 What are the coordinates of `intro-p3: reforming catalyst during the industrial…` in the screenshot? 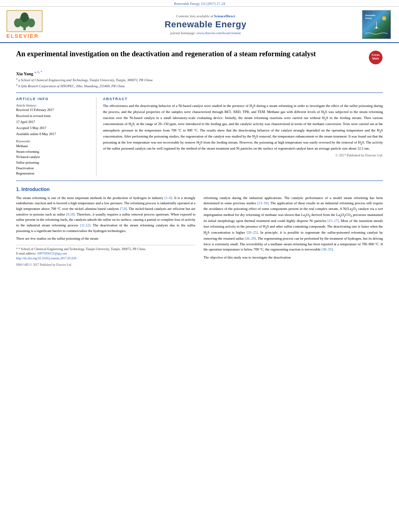 It's located at (293, 224).